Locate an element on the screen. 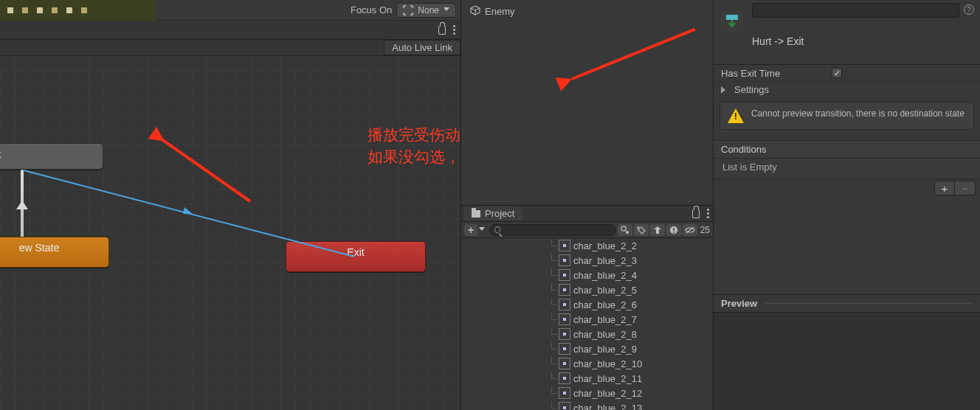 This screenshot has width=980, height=410. add-condition-button: + is located at coordinates (945, 188).